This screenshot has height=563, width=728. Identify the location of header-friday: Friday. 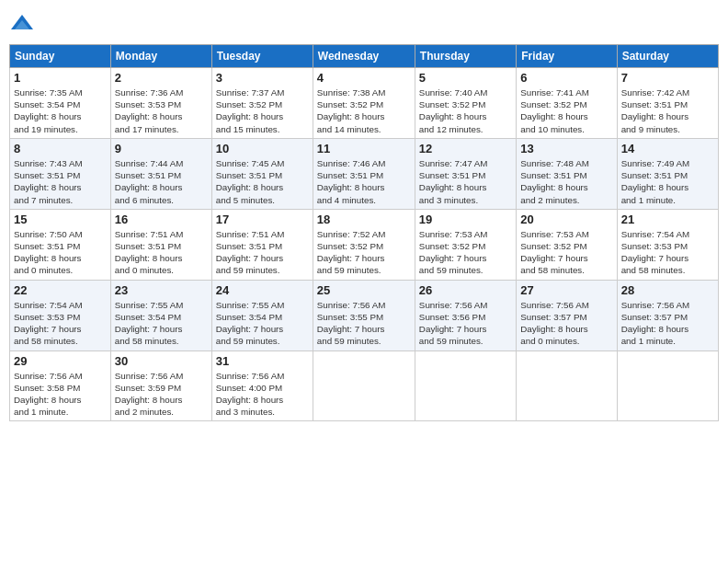
(566, 57).